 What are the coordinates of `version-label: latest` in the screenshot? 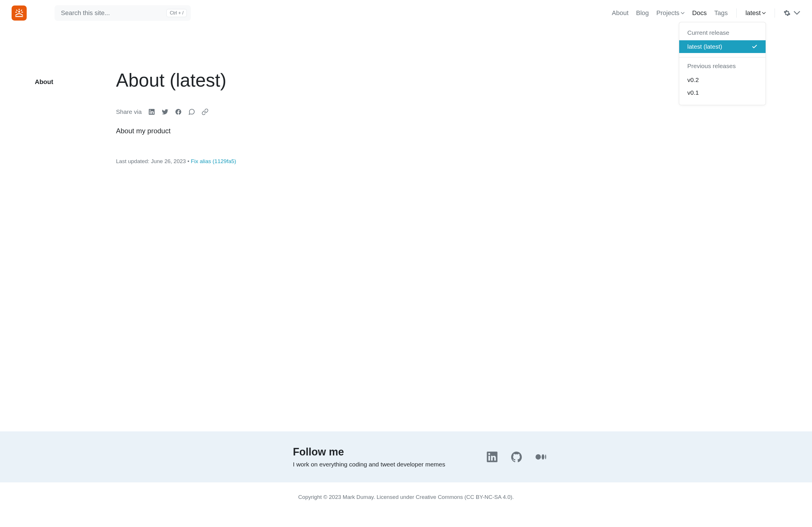 It's located at (753, 13).